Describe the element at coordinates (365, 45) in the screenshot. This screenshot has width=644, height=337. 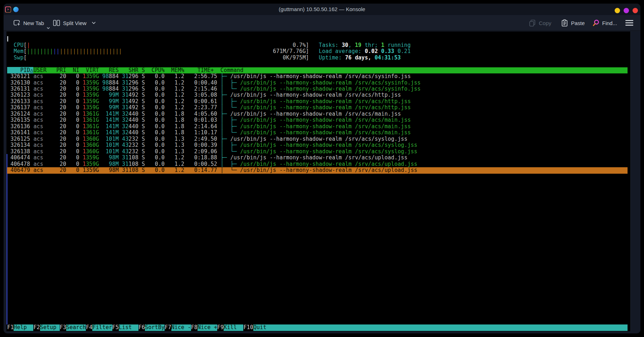
I see `tasks-summary: Tasks: 30, 19 thr; 1 running` at that location.